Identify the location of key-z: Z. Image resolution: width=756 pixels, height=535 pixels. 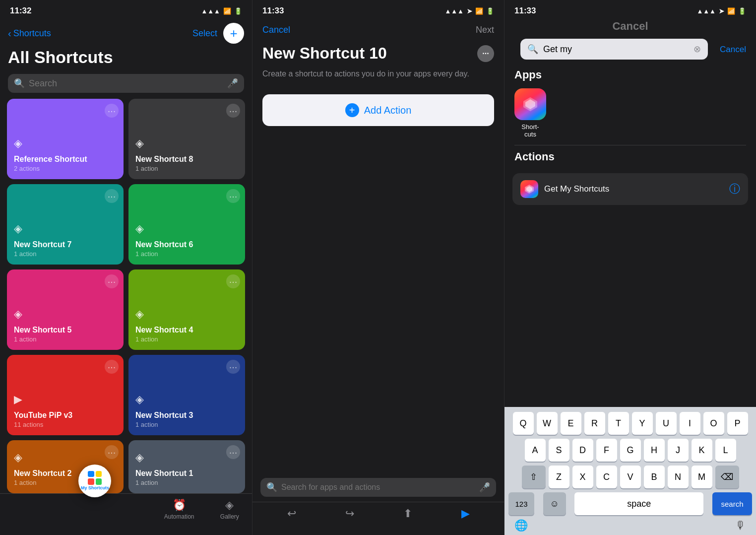
(559, 477).